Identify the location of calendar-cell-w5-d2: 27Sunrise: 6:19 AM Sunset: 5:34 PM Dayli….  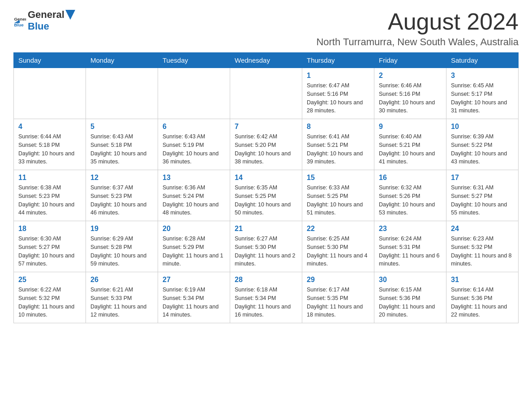
(194, 298).